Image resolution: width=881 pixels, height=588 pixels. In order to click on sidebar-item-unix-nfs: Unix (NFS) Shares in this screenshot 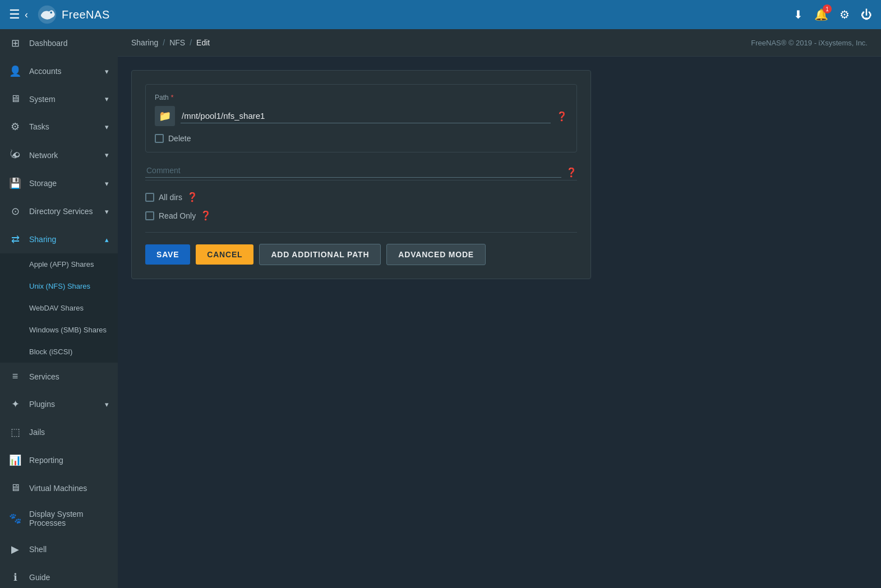, I will do `click(59, 286)`.